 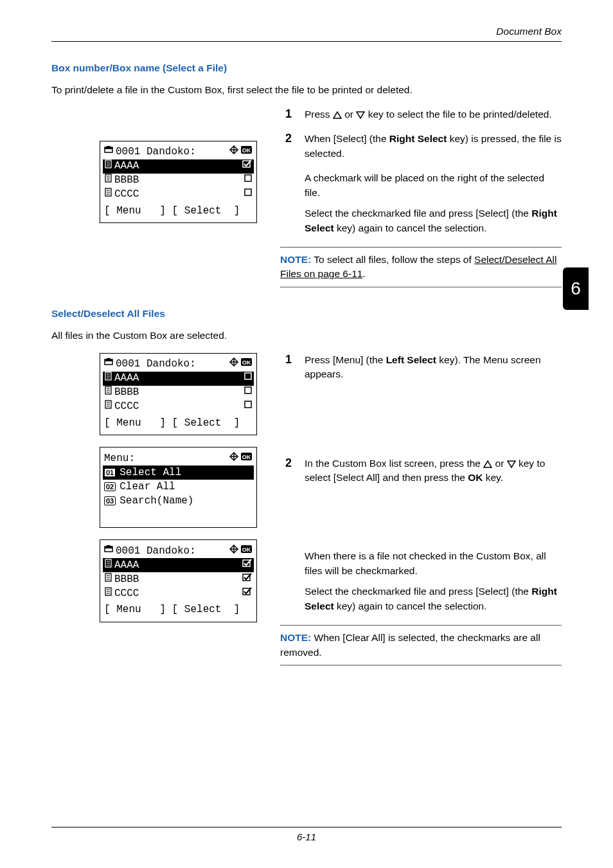 I want to click on running-header: Document Box, so click(x=306, y=33).